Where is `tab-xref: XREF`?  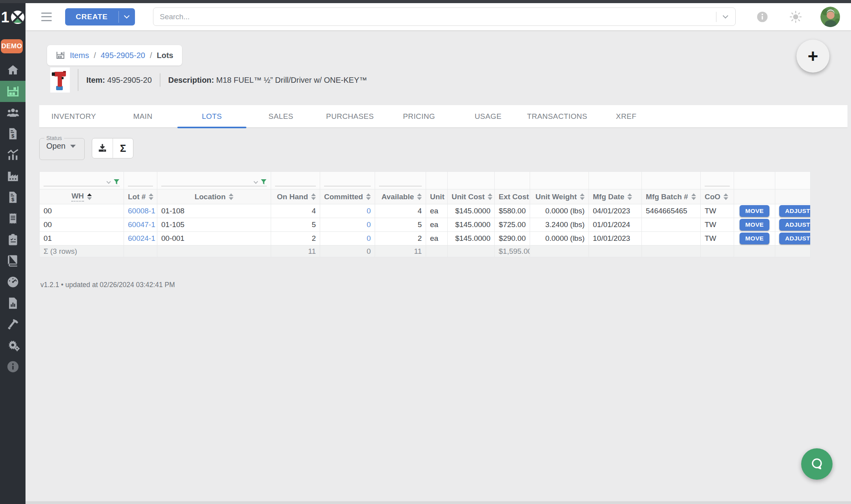
tab-xref: XREF is located at coordinates (626, 116).